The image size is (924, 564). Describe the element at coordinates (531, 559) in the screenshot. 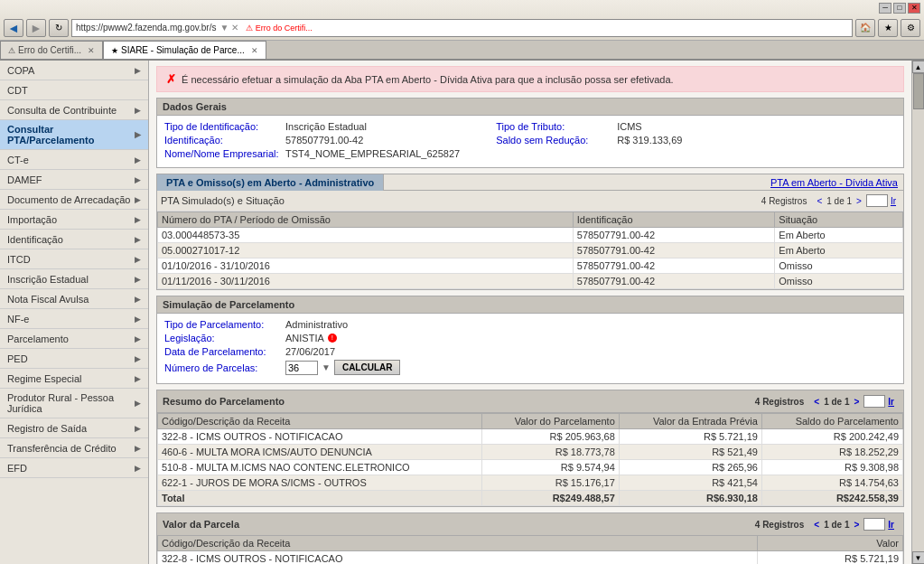

I see `vp-table-body: 322-8 - ICMS OUTROS - NOTIFICACAO R$ 5.7…` at that location.